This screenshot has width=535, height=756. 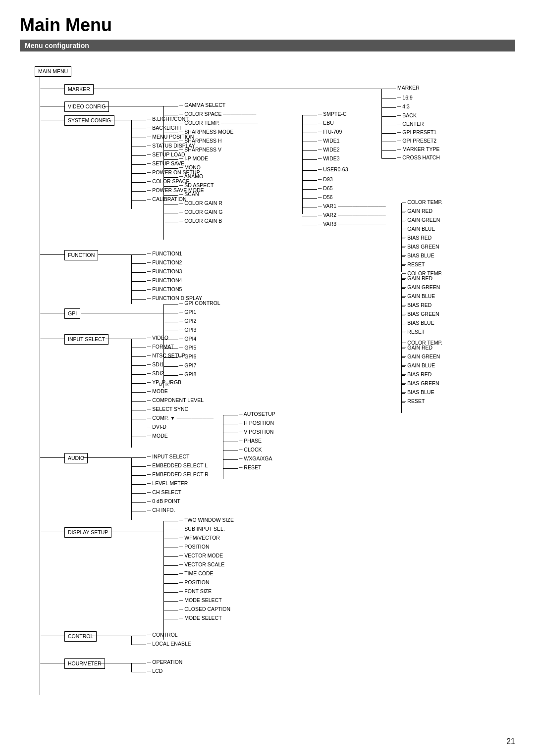 I want to click on au-chselect: ─ CH SELECT, so click(x=164, y=492).